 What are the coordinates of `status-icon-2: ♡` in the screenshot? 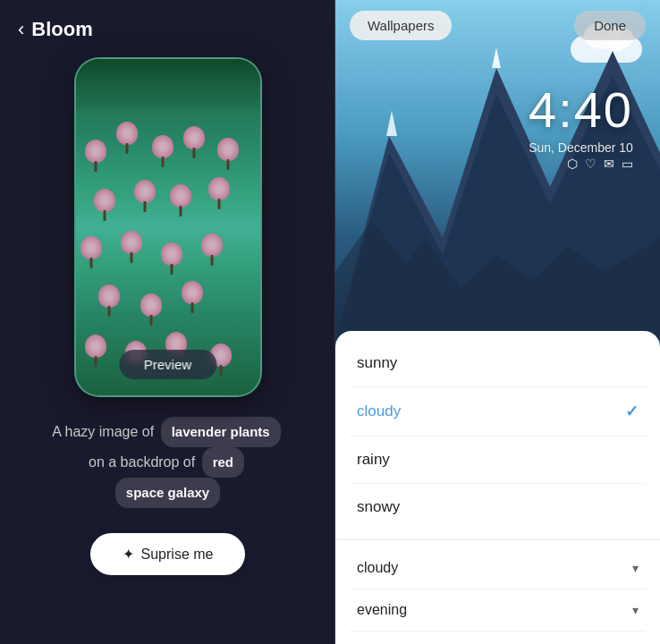 It's located at (590, 164).